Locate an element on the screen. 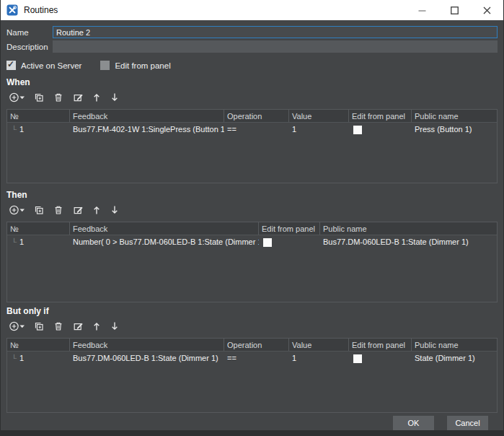  close-button is located at coordinates (487, 10).